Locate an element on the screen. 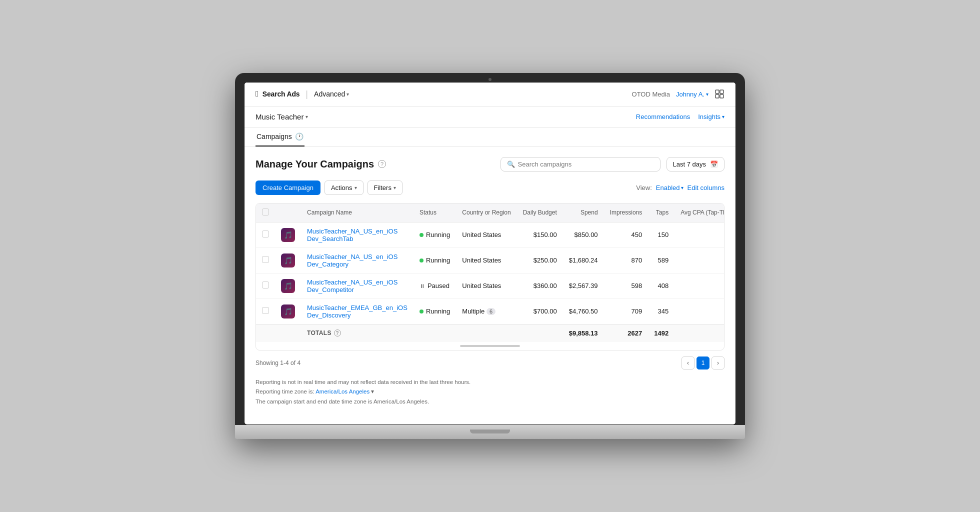 The height and width of the screenshot is (512, 980). campaign-name-link: MusicTeacher_NA_US_en_iOS Dev_Category is located at coordinates (352, 260).